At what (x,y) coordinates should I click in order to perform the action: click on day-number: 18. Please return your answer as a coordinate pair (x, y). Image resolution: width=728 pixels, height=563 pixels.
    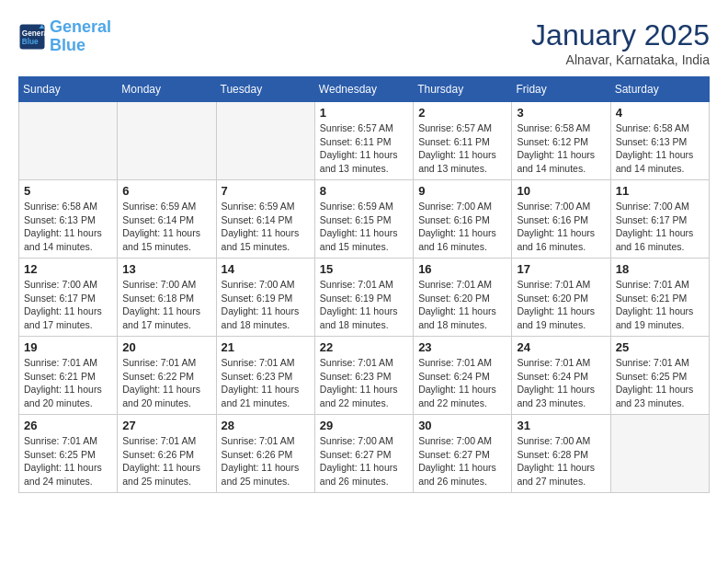
    Looking at the image, I should click on (660, 269).